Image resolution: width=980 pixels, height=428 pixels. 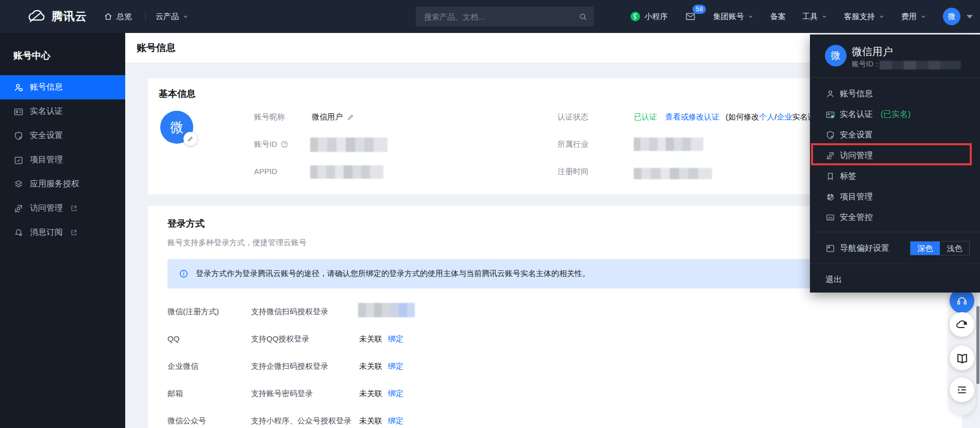 What do you see at coordinates (699, 9) in the screenshot?
I see `mail-badge: 58` at bounding box center [699, 9].